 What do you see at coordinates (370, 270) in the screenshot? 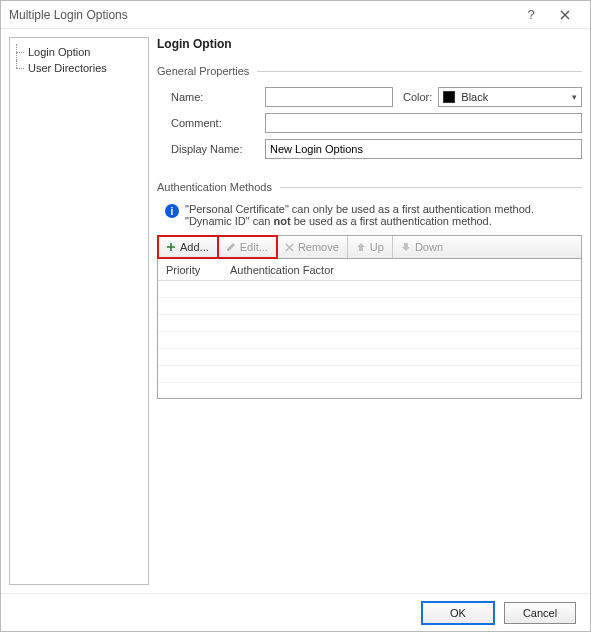
I see `grid-header: Priority Authentication Factor` at bounding box center [370, 270].